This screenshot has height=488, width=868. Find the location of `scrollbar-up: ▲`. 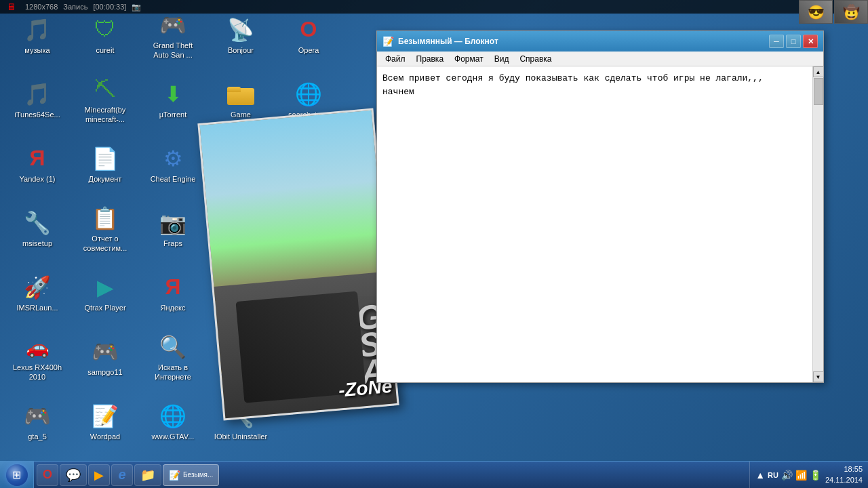

scrollbar-up: ▲ is located at coordinates (818, 72).